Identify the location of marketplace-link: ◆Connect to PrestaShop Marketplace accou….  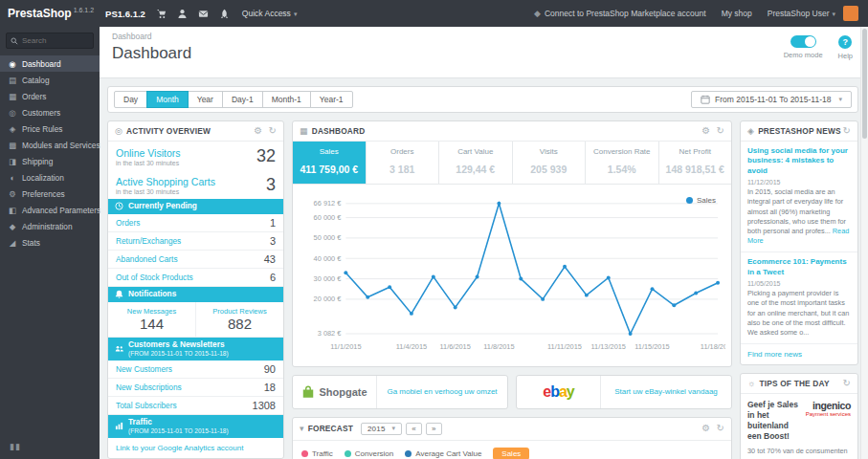
(620, 13).